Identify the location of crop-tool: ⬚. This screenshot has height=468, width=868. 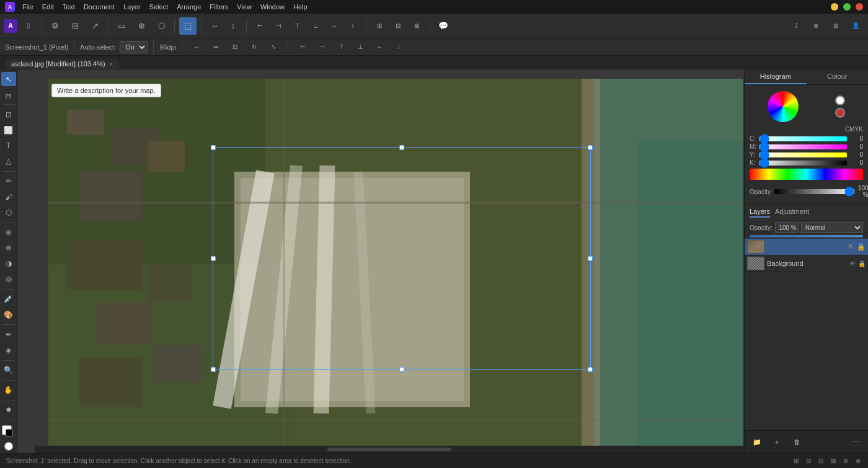
(188, 26).